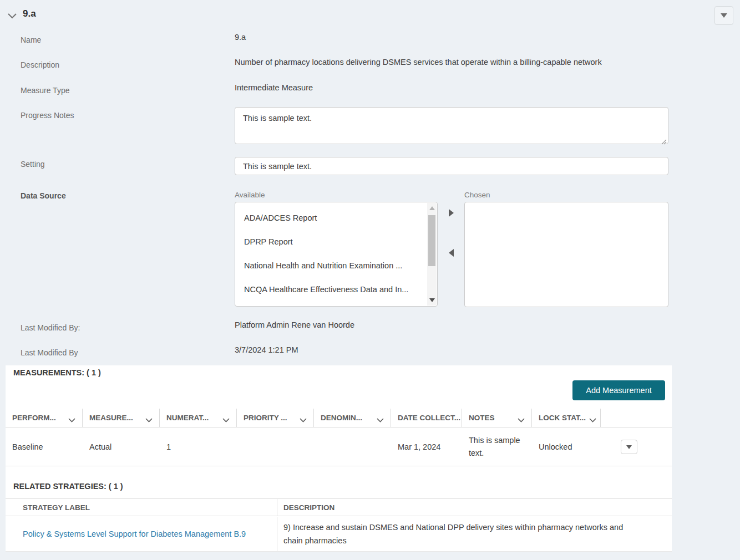  I want to click on description-label: Description, so click(40, 65).